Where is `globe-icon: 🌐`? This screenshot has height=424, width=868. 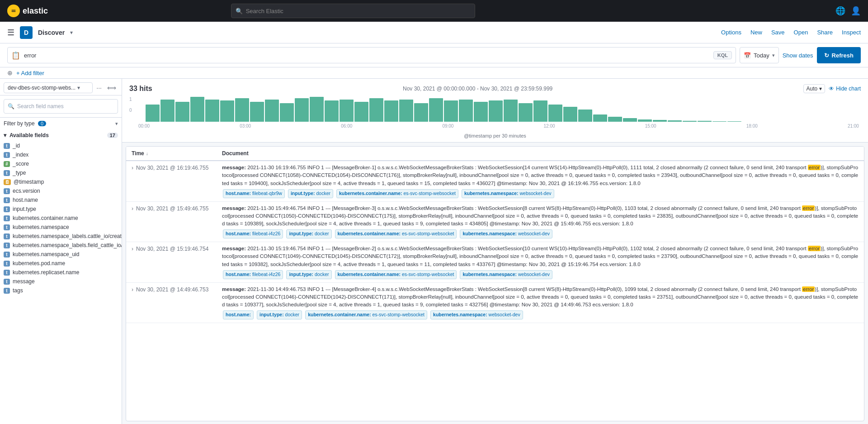 globe-icon: 🌐 is located at coordinates (840, 11).